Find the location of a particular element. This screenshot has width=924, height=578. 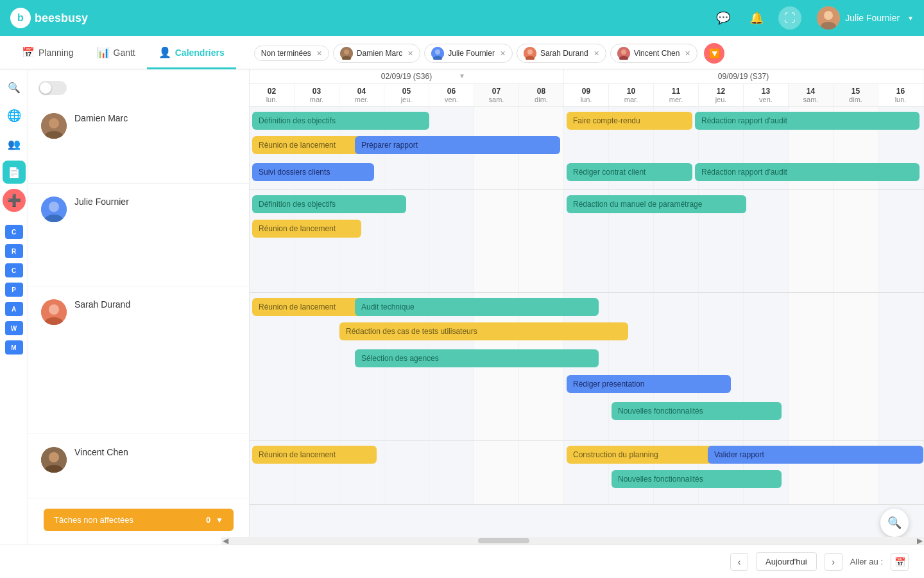

task-vincent-valider: Valider rapport is located at coordinates (816, 455).